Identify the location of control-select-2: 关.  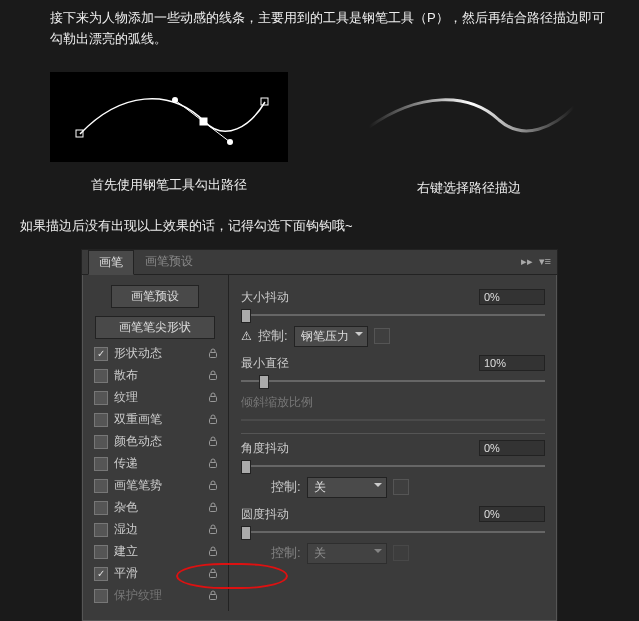
(347, 488).